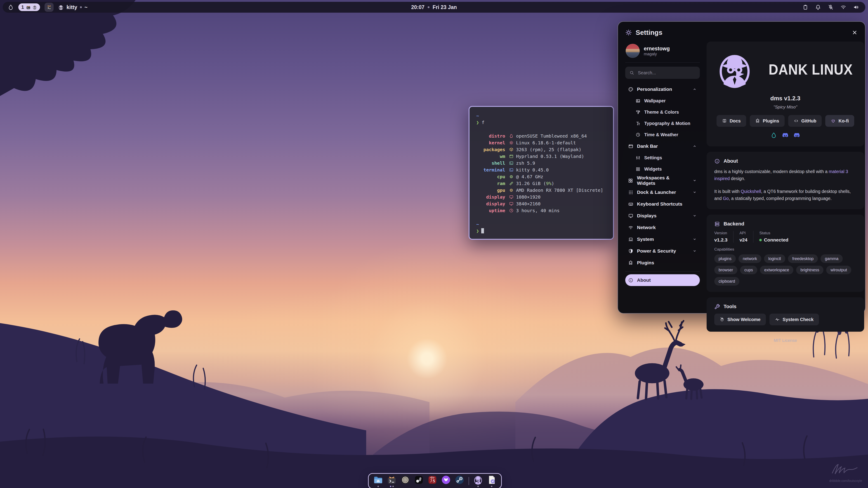 Image resolution: width=868 pixels, height=488 pixels. I want to click on dock-item-black-circle-bar-app, so click(419, 481).